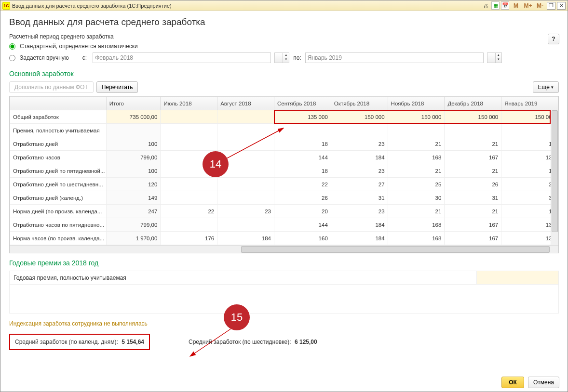  What do you see at coordinates (58, 211) in the screenshot?
I see `row-label: Норма дней (по произв. календа...` at bounding box center [58, 211].